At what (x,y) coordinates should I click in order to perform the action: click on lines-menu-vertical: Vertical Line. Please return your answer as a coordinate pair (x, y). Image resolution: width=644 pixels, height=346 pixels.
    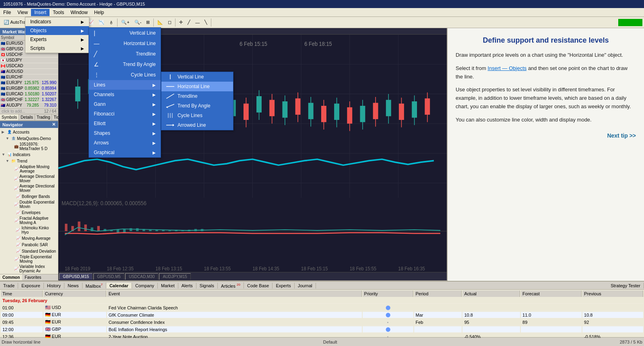
    Looking at the image, I should click on (197, 77).